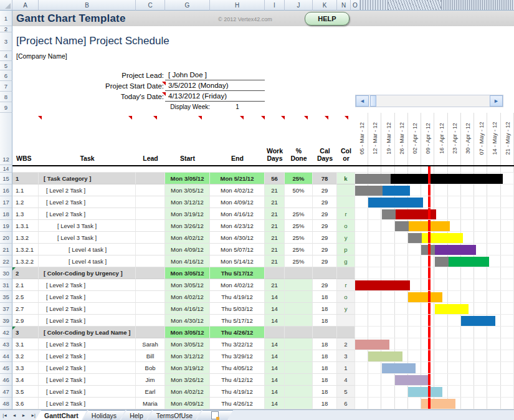 This screenshot has width=514, height=420. What do you see at coordinates (26, 214) in the screenshot?
I see `wbs-cell: 1.3` at bounding box center [26, 214].